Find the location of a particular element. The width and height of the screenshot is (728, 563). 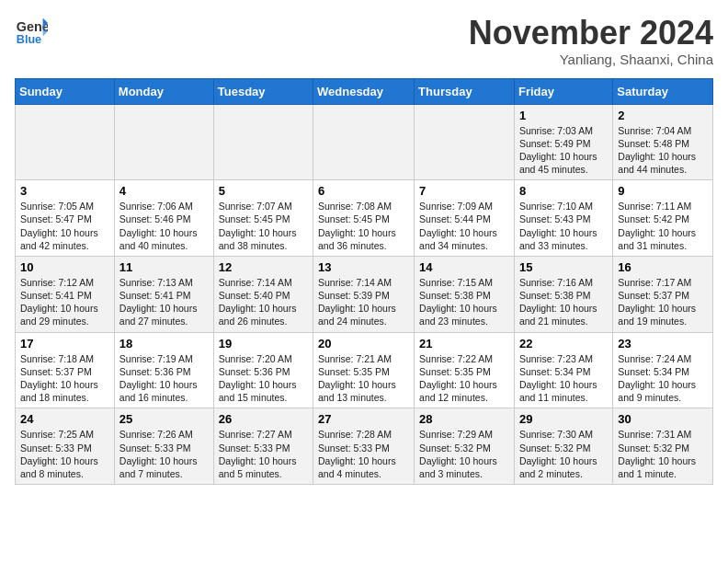

weekday-header-saturday: Saturday is located at coordinates (664, 91).